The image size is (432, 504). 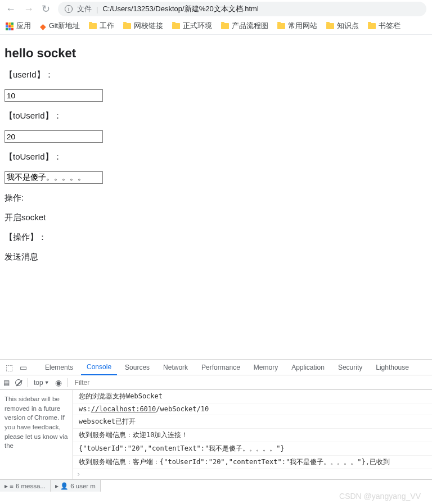 I want to click on bookmark-apps: 应用, so click(x=18, y=26).